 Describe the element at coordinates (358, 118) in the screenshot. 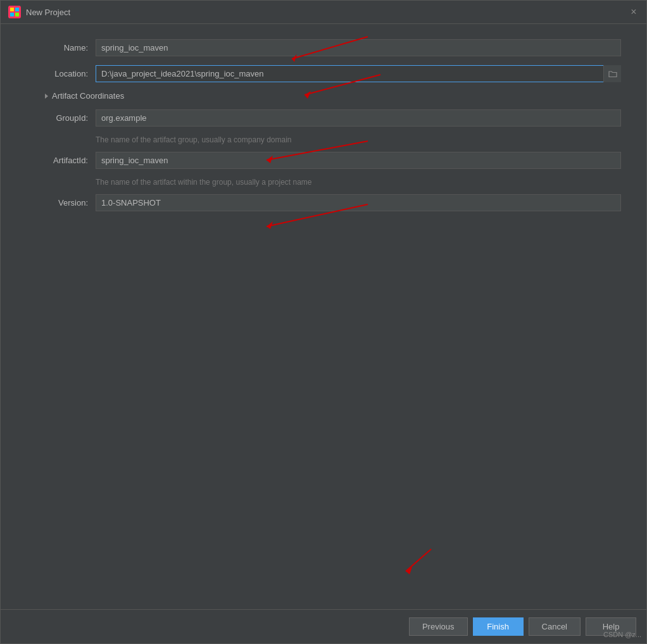

I see `groupid-input-wrap` at that location.